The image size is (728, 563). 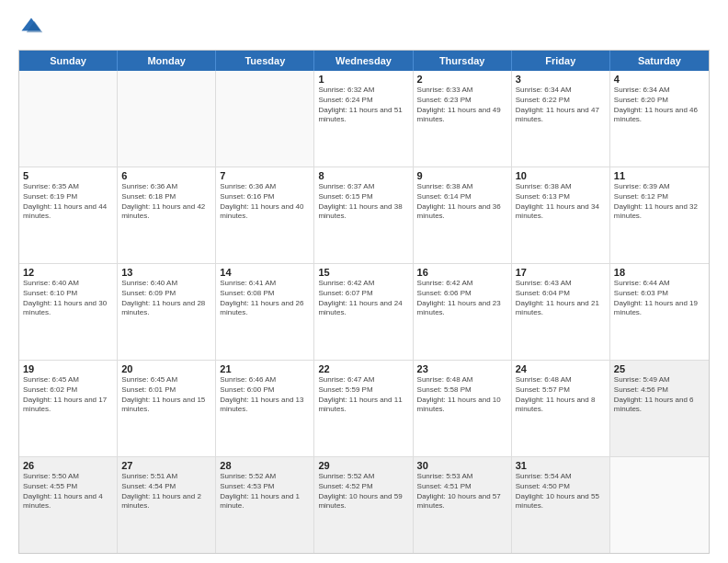 What do you see at coordinates (68, 298) in the screenshot?
I see `day-info: Sunrise: 6:40 AM Sunset: 6:10 PM Dayligh…` at bounding box center [68, 298].